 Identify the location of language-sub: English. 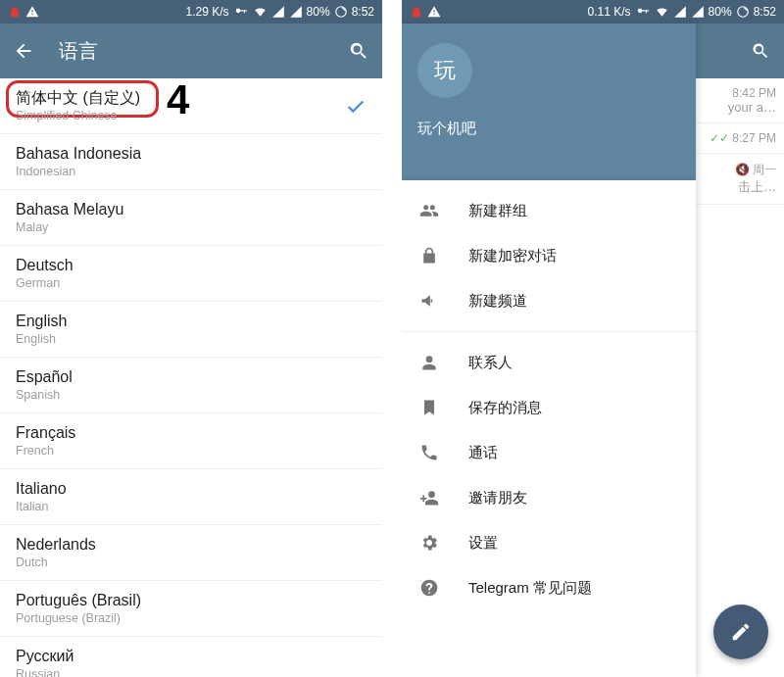
(191, 339).